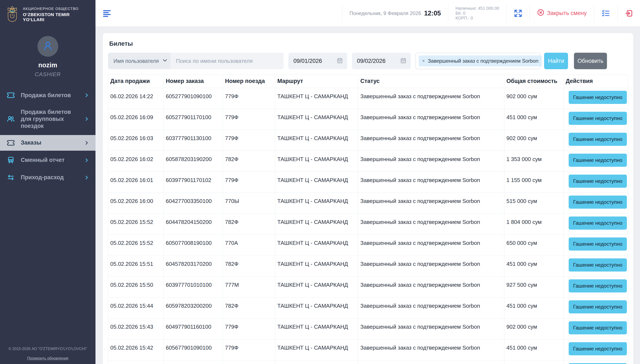  Describe the element at coordinates (136, 308) in the screenshot. I see `cell-sale-date: 05.02.2026 15:44` at that location.